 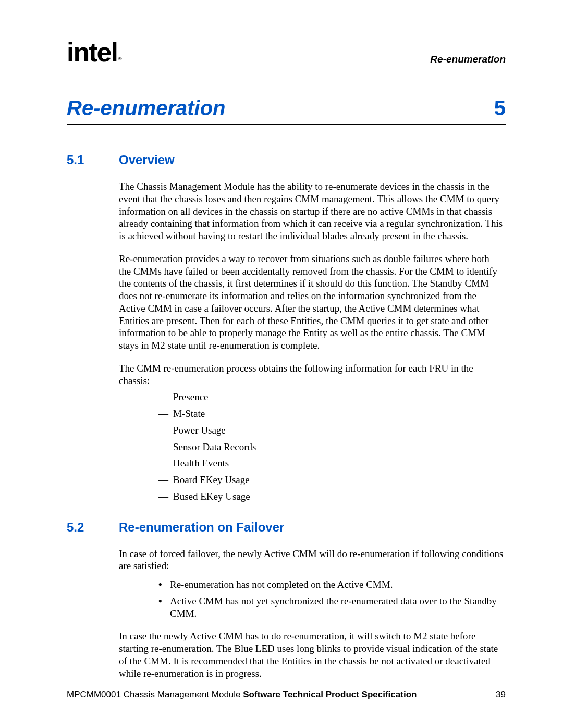 What do you see at coordinates (92, 52) in the screenshot?
I see `logo-text: intel` at bounding box center [92, 52].